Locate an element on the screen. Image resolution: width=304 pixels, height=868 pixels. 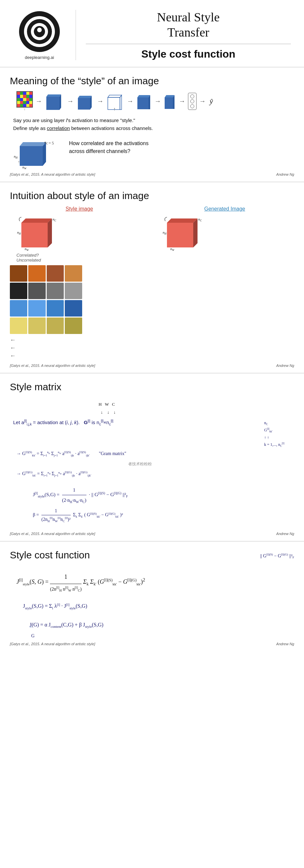
style-tensor: nH nW nC is located at coordinates (83, 232).